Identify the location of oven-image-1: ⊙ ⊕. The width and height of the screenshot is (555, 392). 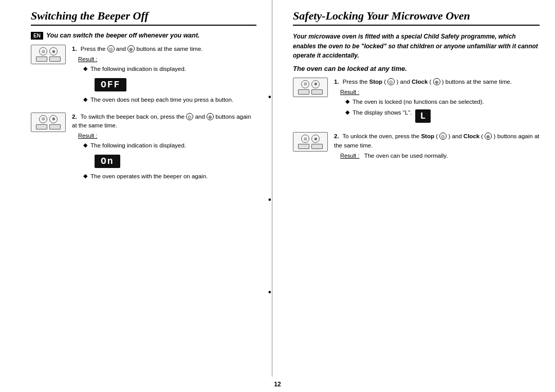
(49, 54).